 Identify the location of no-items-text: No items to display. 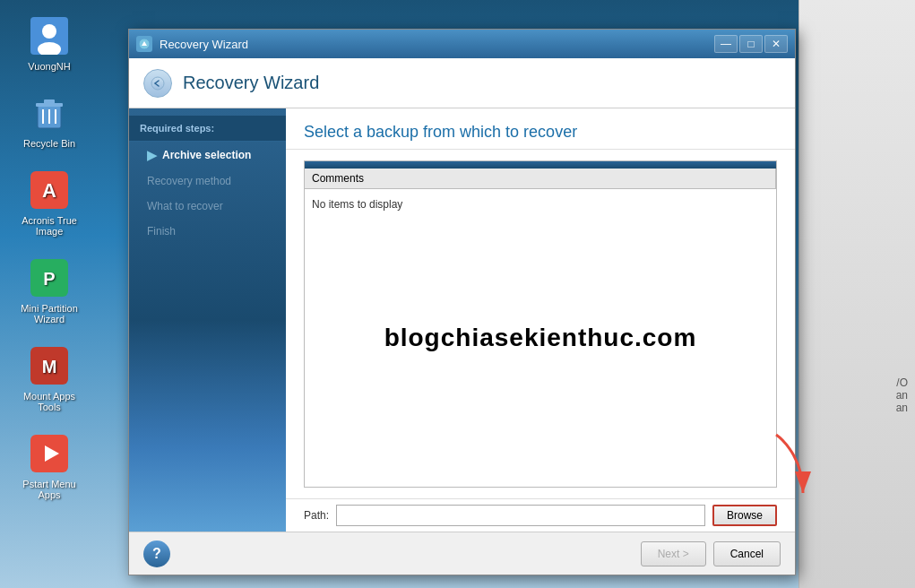
(540, 204).